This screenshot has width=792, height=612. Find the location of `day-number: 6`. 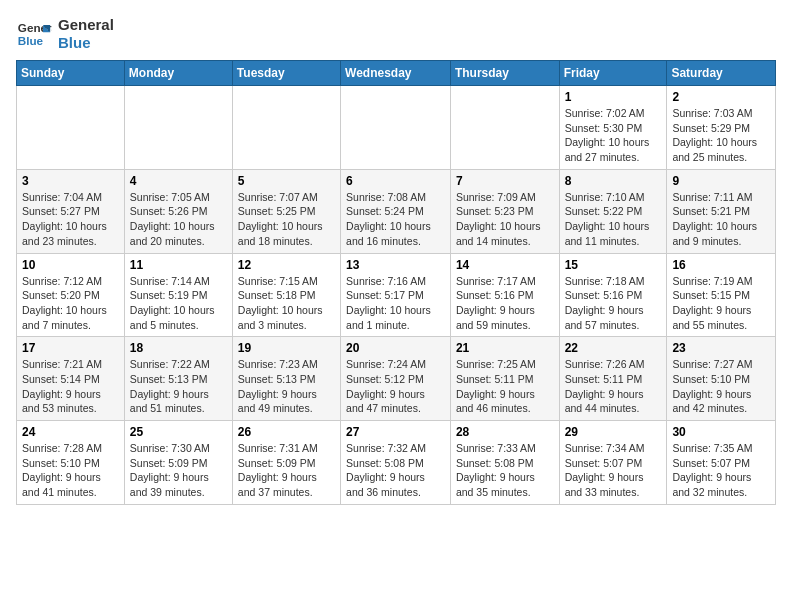

day-number: 6 is located at coordinates (396, 181).